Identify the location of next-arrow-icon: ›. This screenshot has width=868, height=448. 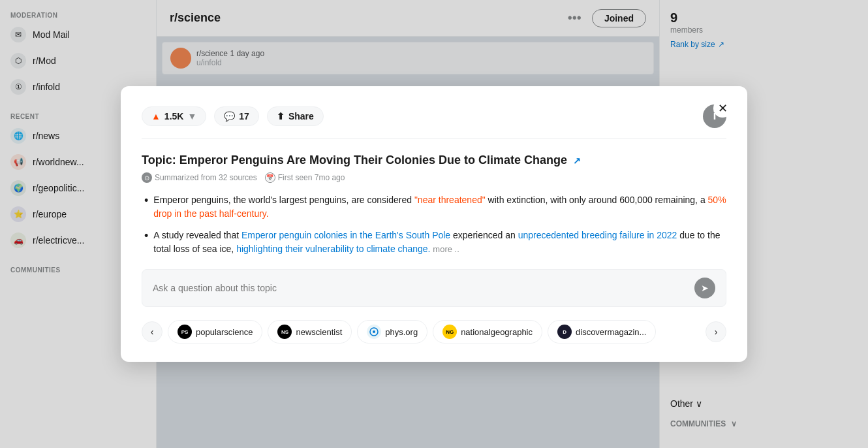
(717, 332).